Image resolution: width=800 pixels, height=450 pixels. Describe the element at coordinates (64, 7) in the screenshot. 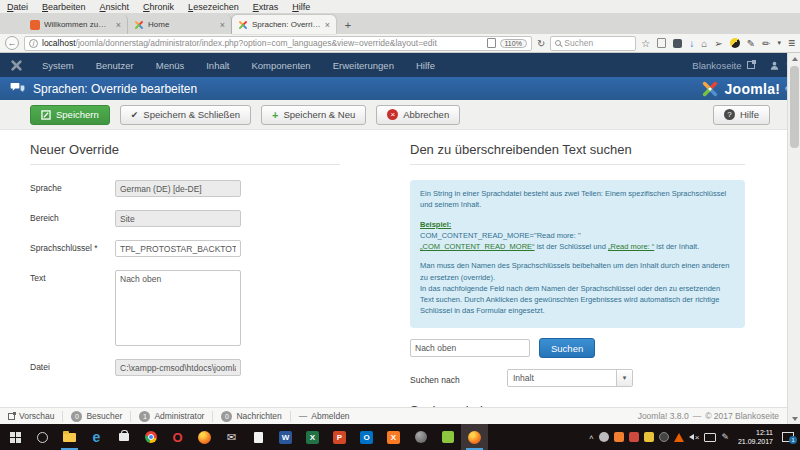

I see `menu-bearbeiten: Bearbeiten` at that location.